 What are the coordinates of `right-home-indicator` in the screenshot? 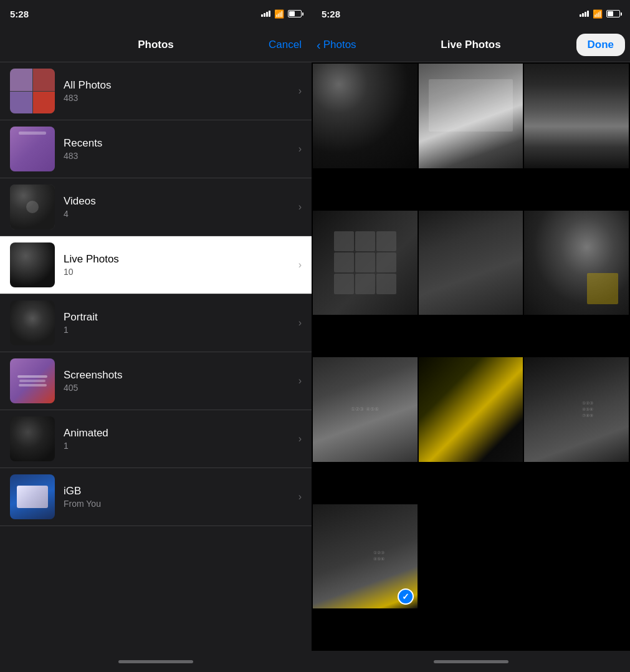 It's located at (471, 662).